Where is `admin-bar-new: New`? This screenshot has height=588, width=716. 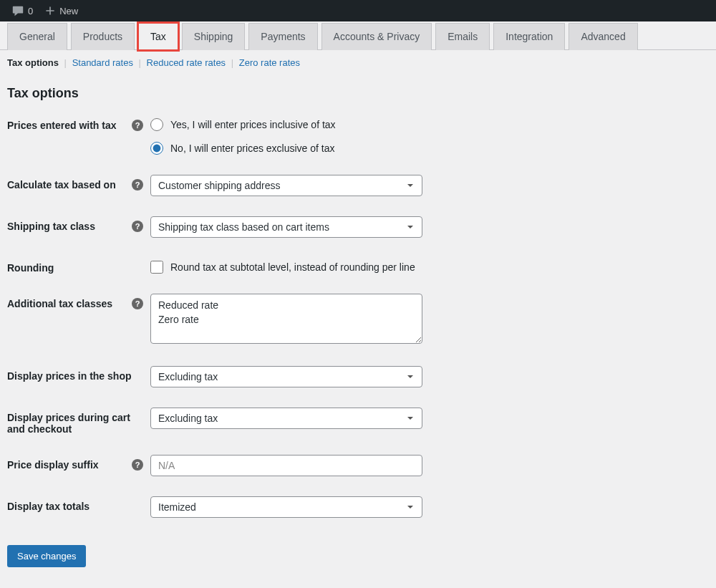
admin-bar-new: New is located at coordinates (62, 11).